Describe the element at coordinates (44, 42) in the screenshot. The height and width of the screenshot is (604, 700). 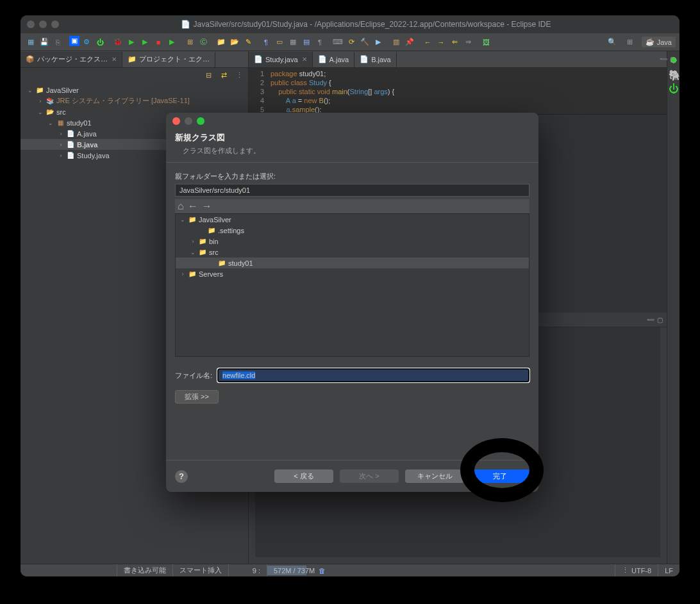
I see `save-icon: 💾` at that location.